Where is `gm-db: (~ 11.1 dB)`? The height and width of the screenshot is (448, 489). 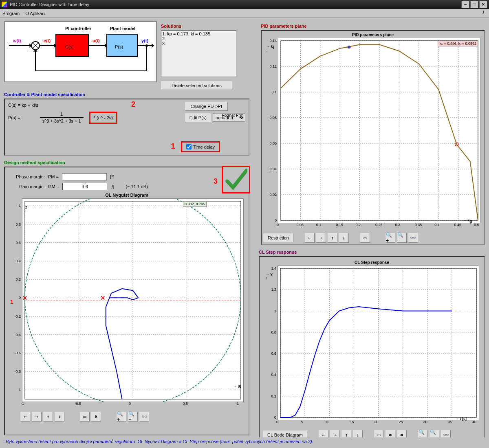 gm-db: (~ 11.1 dB) is located at coordinates (137, 187).